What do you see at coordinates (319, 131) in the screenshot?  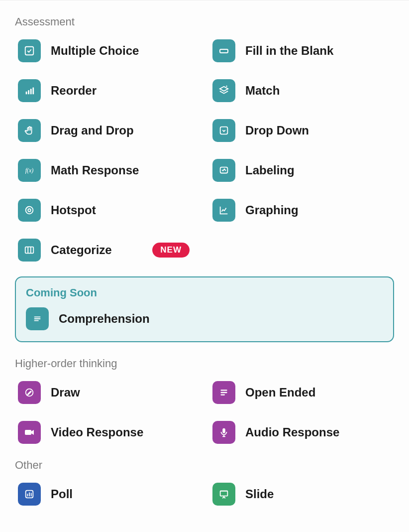 I see `item-label: Drop Down` at bounding box center [319, 131].